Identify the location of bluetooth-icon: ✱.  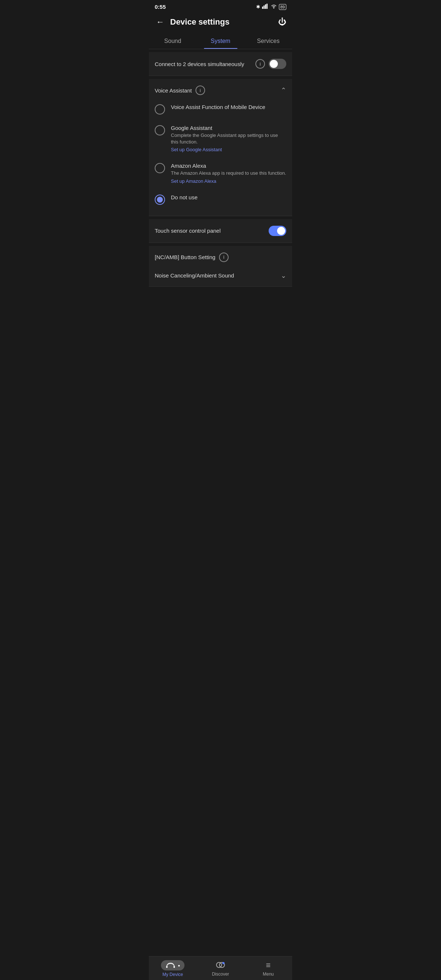
(258, 7).